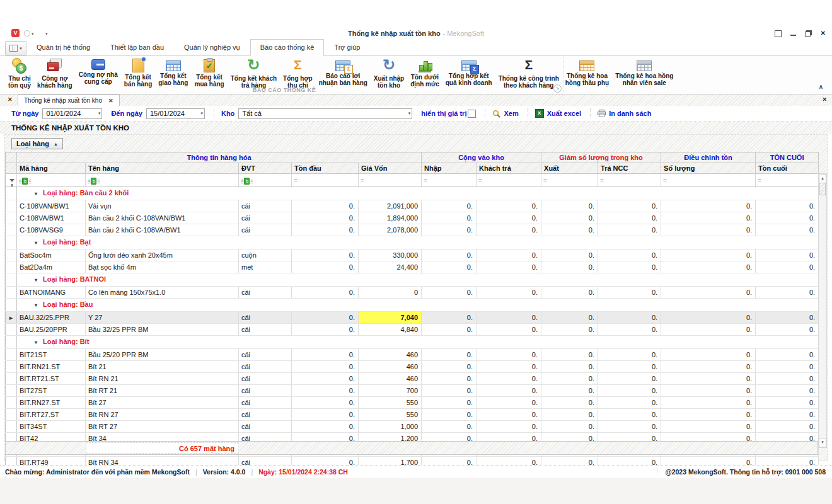 The height and width of the screenshot is (504, 832). Describe the element at coordinates (298, 73) in the screenshot. I see `ribbon-button-tong-hop-thu-chi: ΣTổng hợpthu chi` at that location.